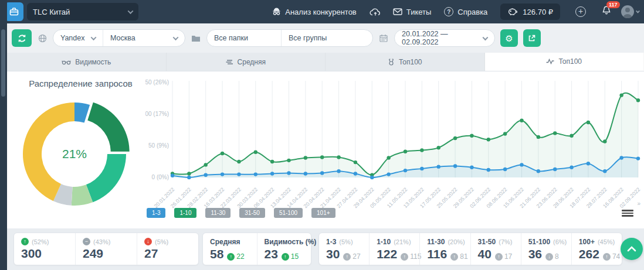  What do you see at coordinates (256, 152) in the screenshot?
I see `chart-point: 30.03.2022 — 1-10: 40` at bounding box center [256, 152].